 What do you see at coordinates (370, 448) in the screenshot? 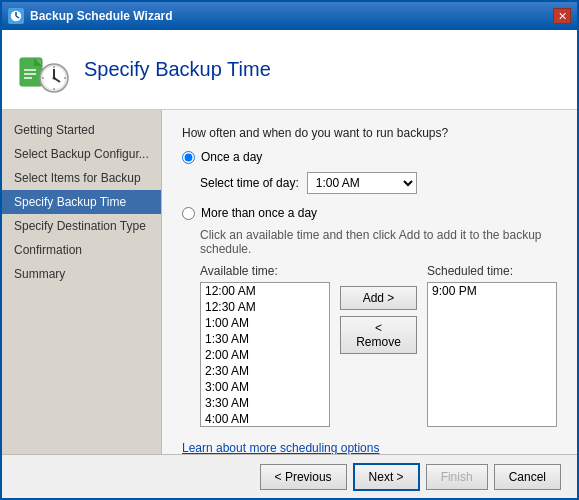
I see `learn-link-area: Learn about more scheduling options` at bounding box center [370, 448].